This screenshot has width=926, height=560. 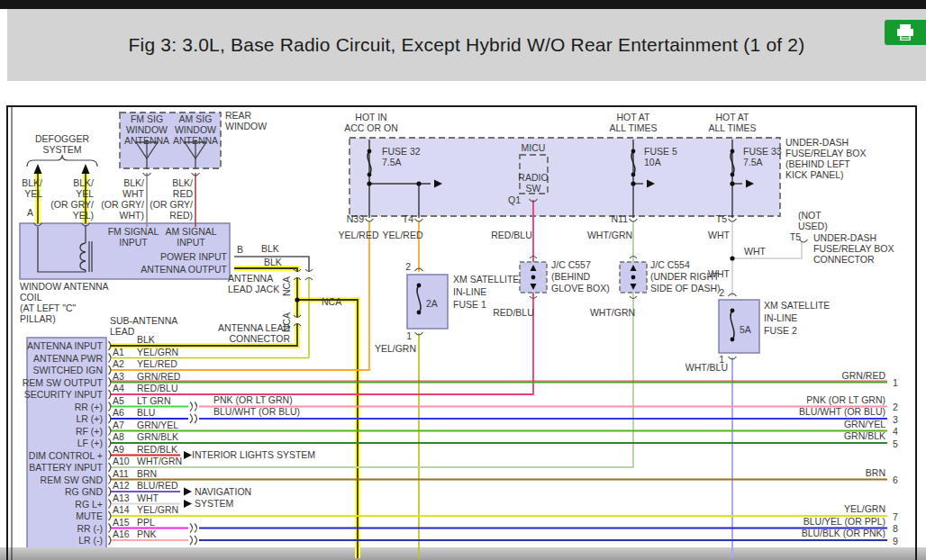 What do you see at coordinates (533, 277) in the screenshot?
I see `jc-c557-junction-dot` at bounding box center [533, 277].